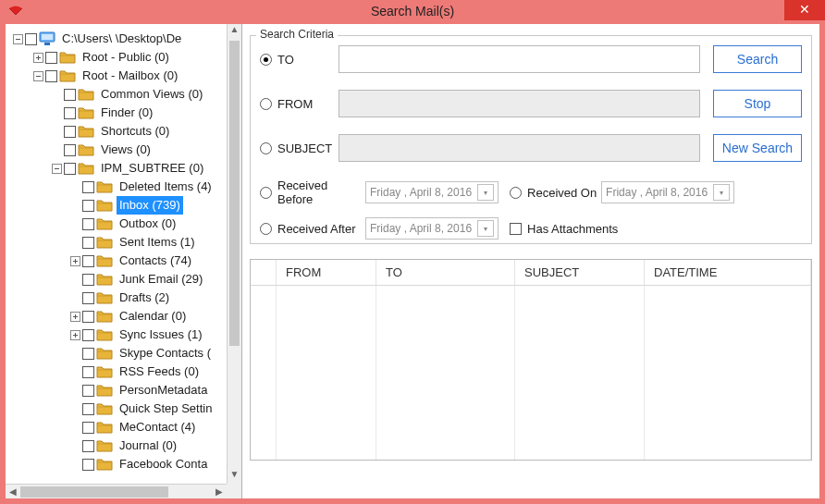 The width and height of the screenshot is (825, 504). Describe the element at coordinates (580, 272) in the screenshot. I see `col-subject: SUBJECT` at that location.